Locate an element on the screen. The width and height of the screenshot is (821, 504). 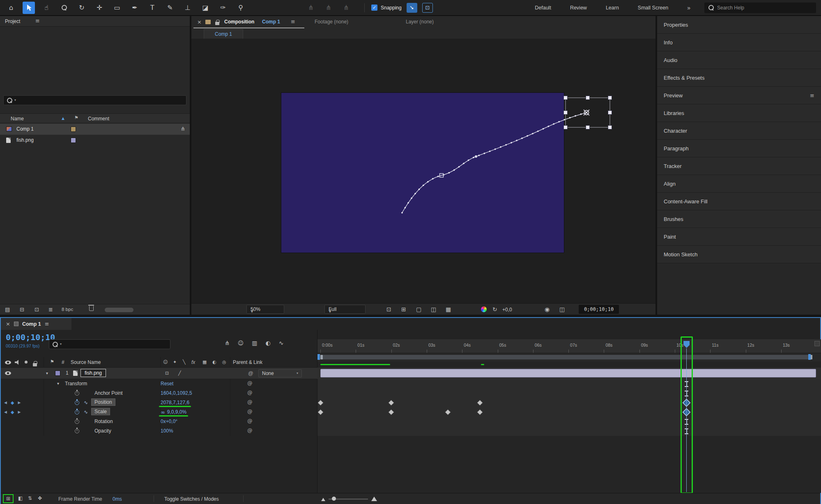
toggle-mask-icon: ◫ is located at coordinates (434, 309).